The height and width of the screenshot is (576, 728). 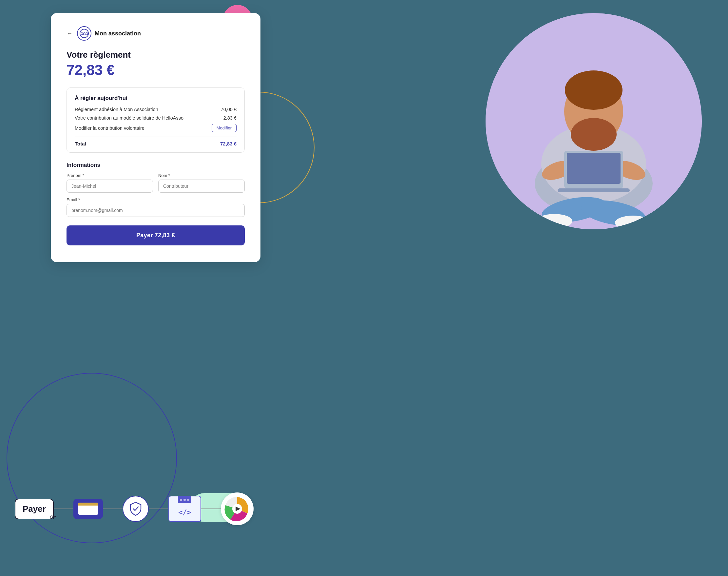 I want to click on contribution-label: Votre contribution au modèle solidaire d…, so click(x=129, y=118).